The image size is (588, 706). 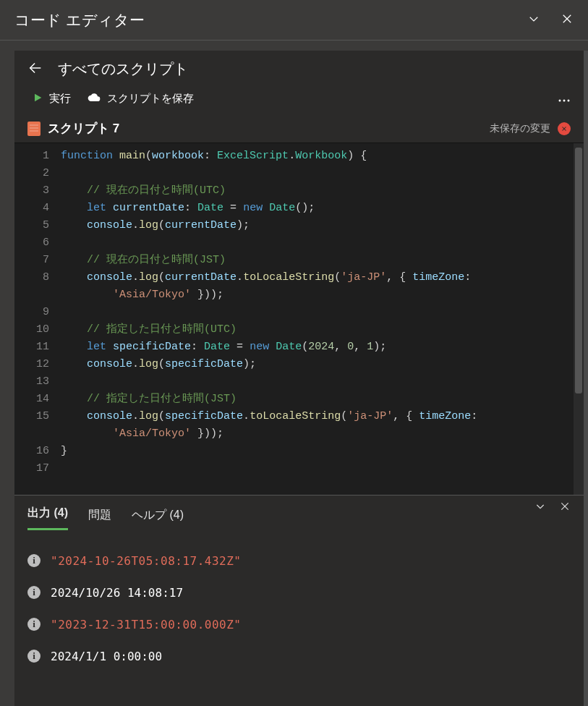 I want to click on titlebar-controls, so click(x=550, y=20).